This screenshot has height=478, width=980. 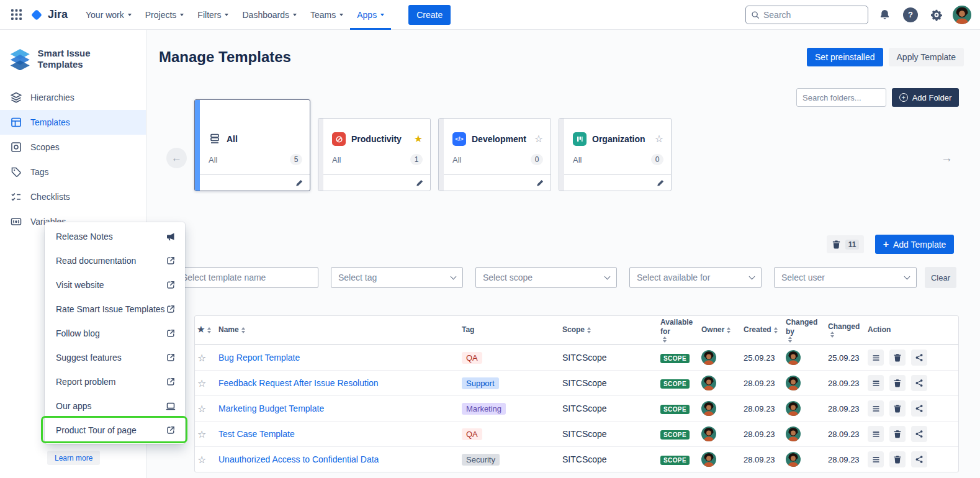 What do you see at coordinates (115, 406) in the screenshot?
I see `menu-item-our-apps: Our apps` at bounding box center [115, 406].